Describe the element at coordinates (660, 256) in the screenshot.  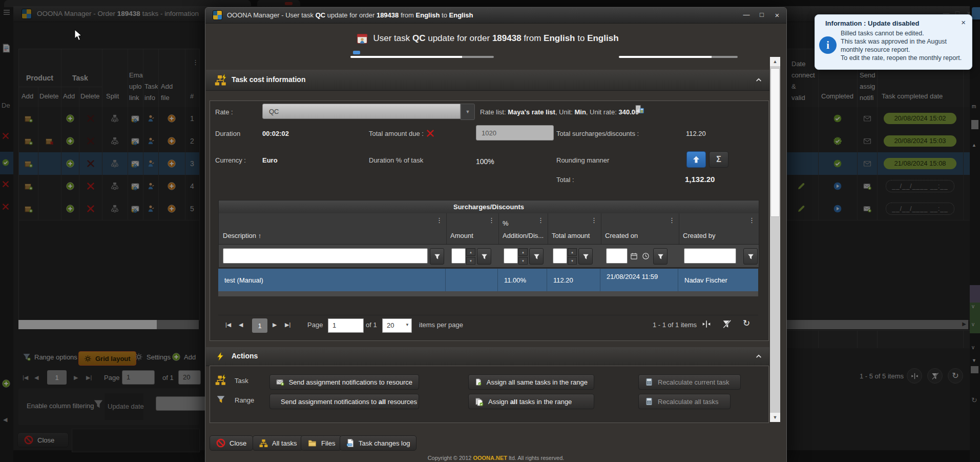
I see `filter-created-on-funnel` at that location.